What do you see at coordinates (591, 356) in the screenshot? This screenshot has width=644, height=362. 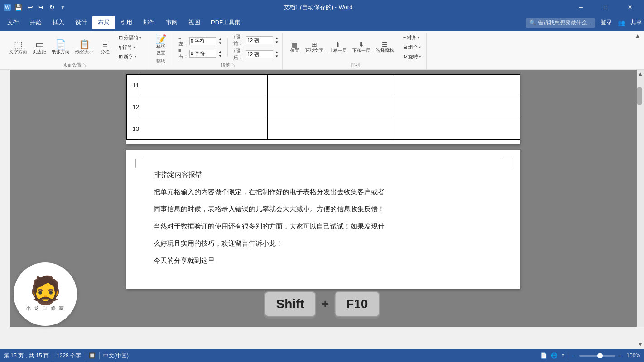 I see `status-bar-right: 📄 🌐 ≡ － ＋ 100%` at bounding box center [591, 356].